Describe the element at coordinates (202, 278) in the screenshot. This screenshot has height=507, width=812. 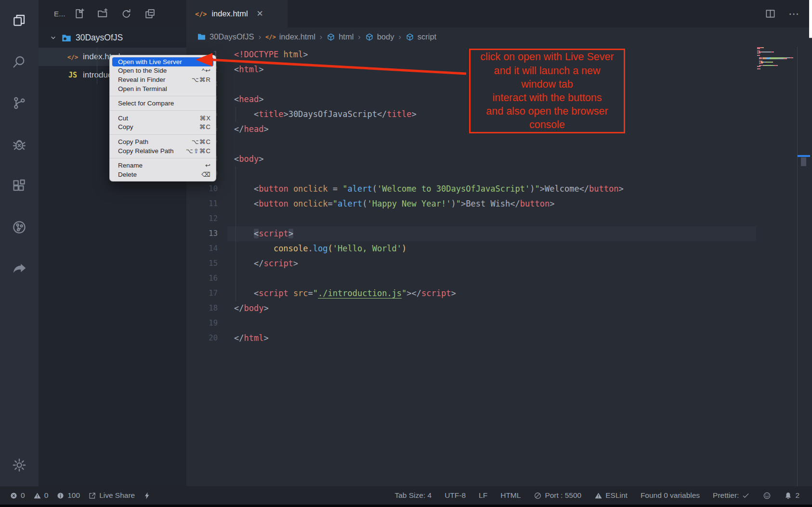
I see `line-number: 16` at that location.